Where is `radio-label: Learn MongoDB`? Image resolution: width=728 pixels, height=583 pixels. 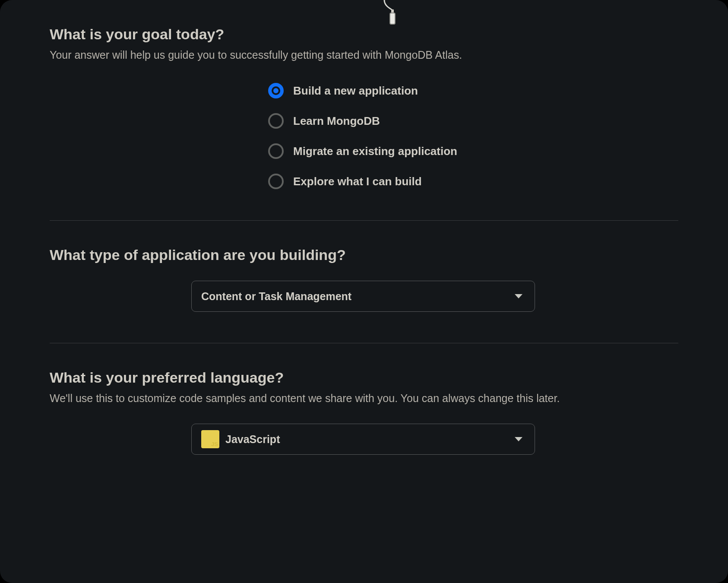 radio-label: Learn MongoDB is located at coordinates (337, 121).